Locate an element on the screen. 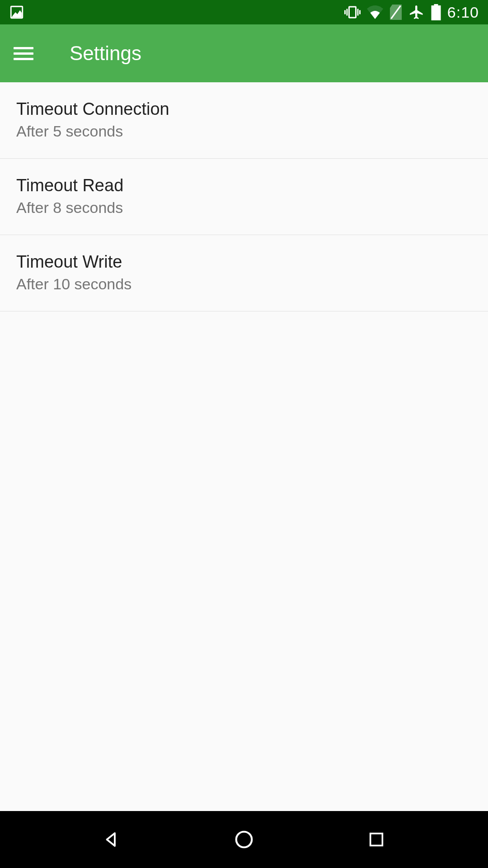  setting-item-subtitle: After 10 seconds is located at coordinates (244, 284).